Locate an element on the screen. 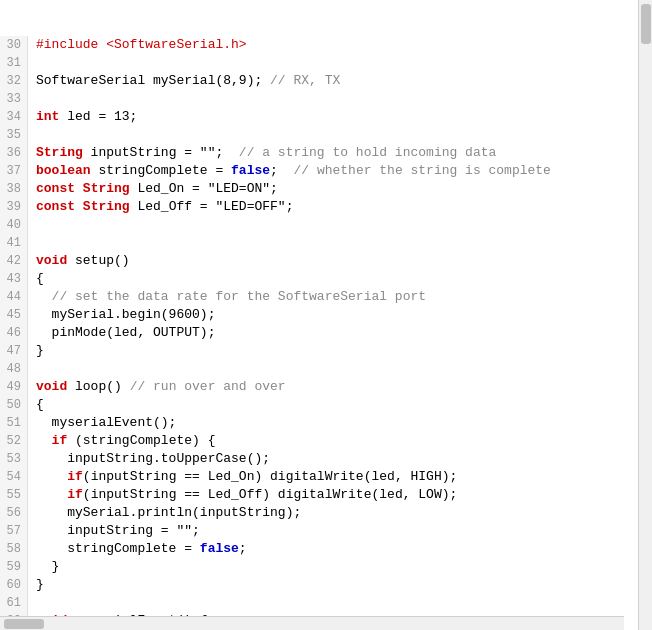  line-number: 55 is located at coordinates (14, 495).